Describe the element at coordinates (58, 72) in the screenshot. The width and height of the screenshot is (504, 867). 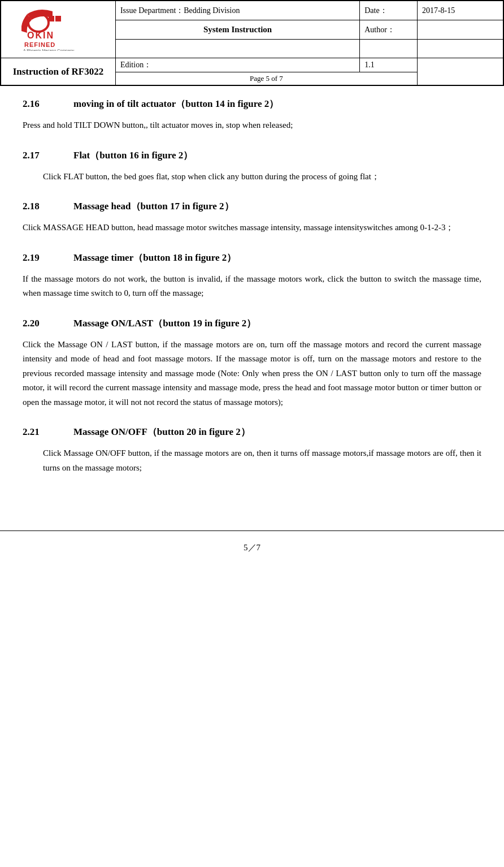
I see `doc-title-cell: Instruction of RF3022` at that location.